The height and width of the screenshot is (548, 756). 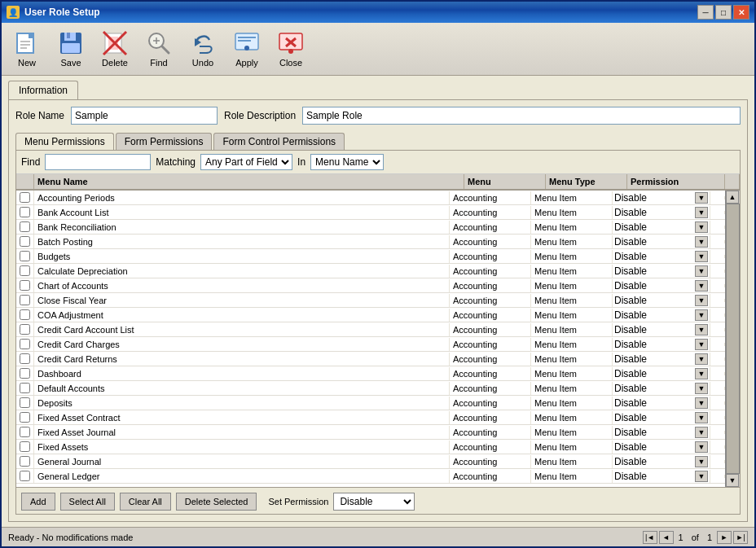 I want to click on scroll-up-button: ▲, so click(x=732, y=197).